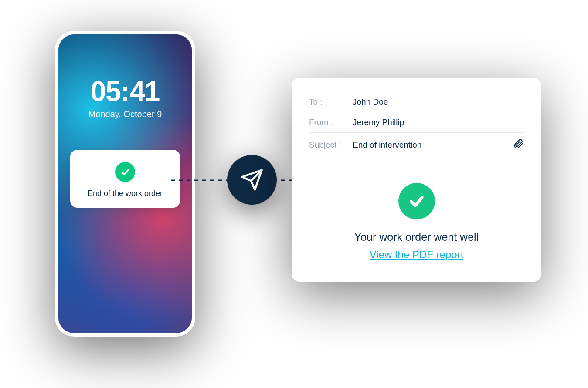 This screenshot has width=588, height=388. I want to click on view-pdf-link: View the PDF report, so click(417, 255).